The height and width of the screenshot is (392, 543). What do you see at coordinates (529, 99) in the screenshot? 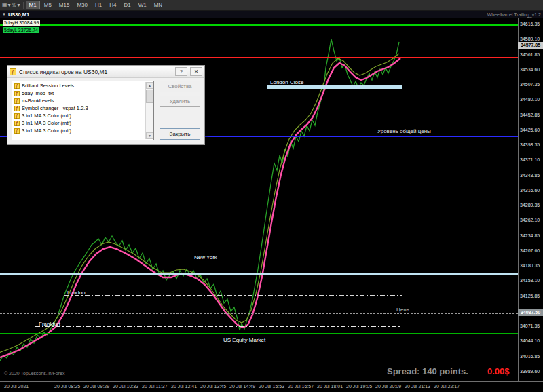
I see `price-axis-label: 34480.10` at bounding box center [529, 99].